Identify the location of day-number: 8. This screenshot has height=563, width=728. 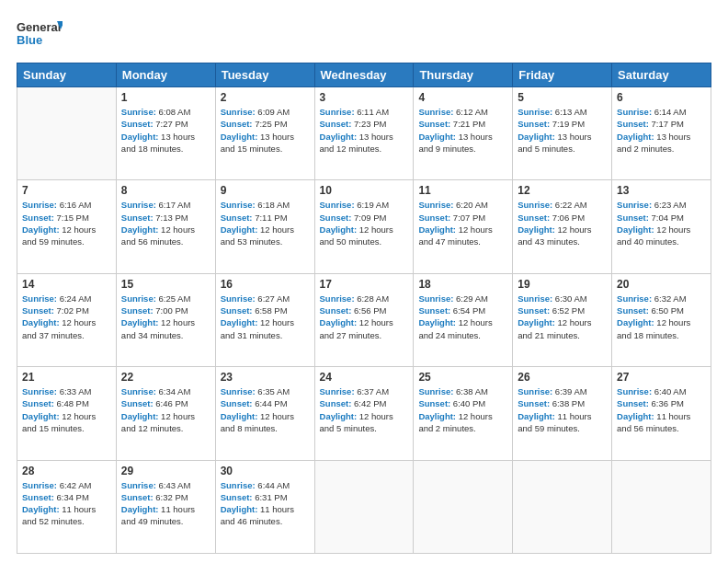
(165, 190).